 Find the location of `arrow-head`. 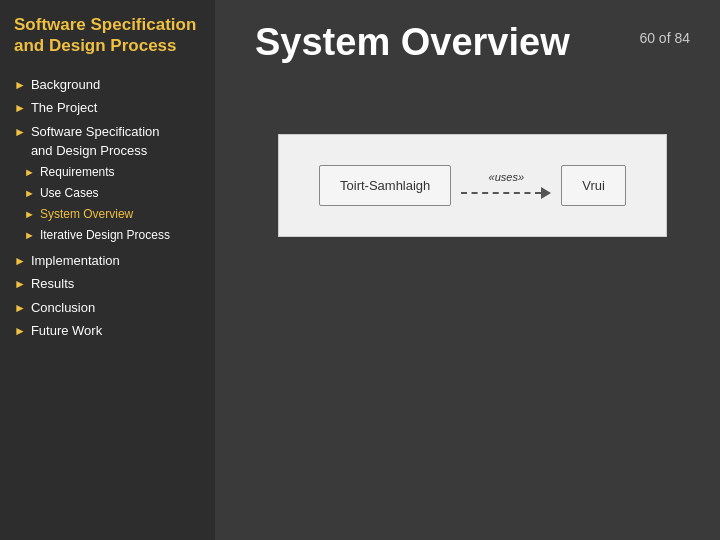

arrow-head is located at coordinates (546, 193).